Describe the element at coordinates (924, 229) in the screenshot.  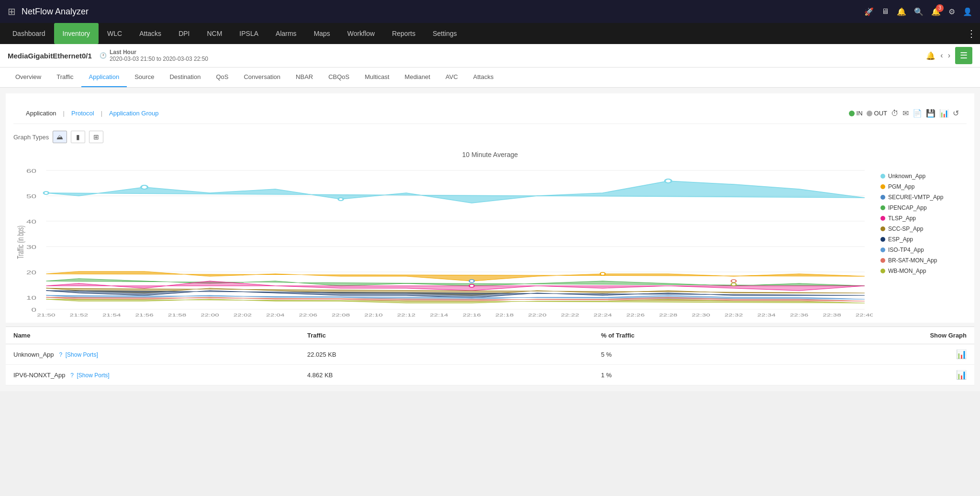
I see `legend-item: SCC-SP_App` at that location.